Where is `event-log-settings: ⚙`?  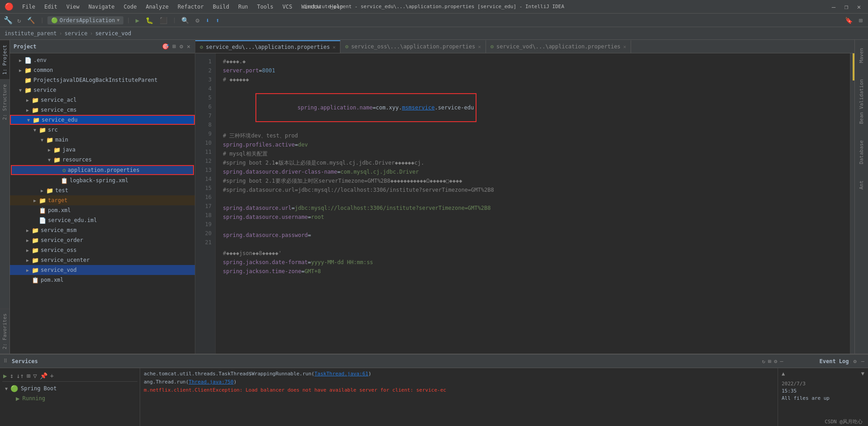
event-log-settings: ⚙ is located at coordinates (855, 361).